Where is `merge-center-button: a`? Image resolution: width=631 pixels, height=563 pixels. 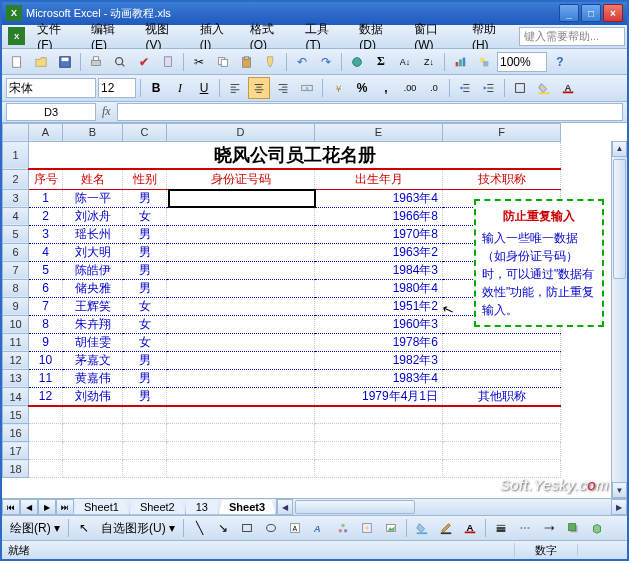 merge-center-button: a is located at coordinates (307, 88).